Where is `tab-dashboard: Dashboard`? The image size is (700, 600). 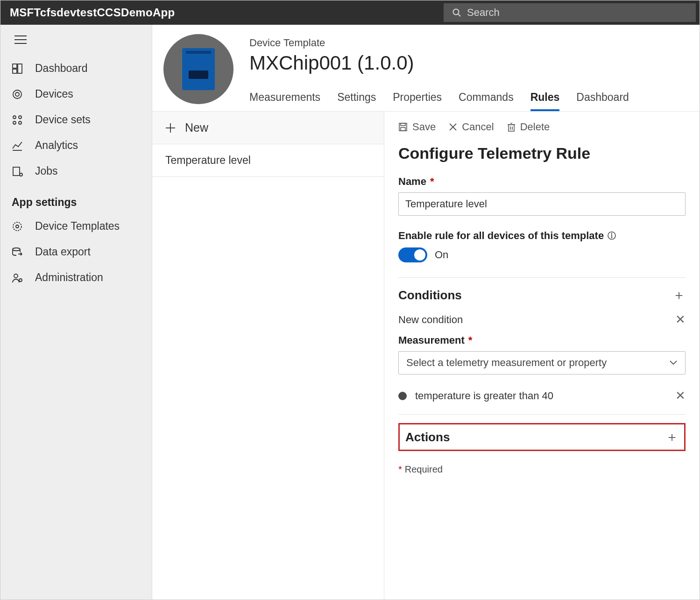
tab-dashboard: Dashboard is located at coordinates (602, 101).